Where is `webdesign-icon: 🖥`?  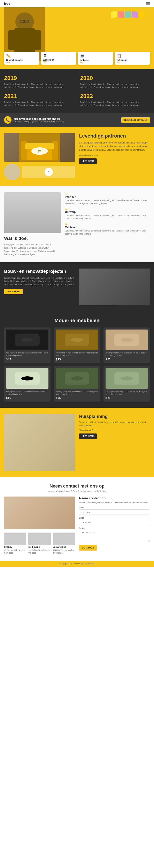
webdesign-icon: 🖥 is located at coordinates (59, 56).